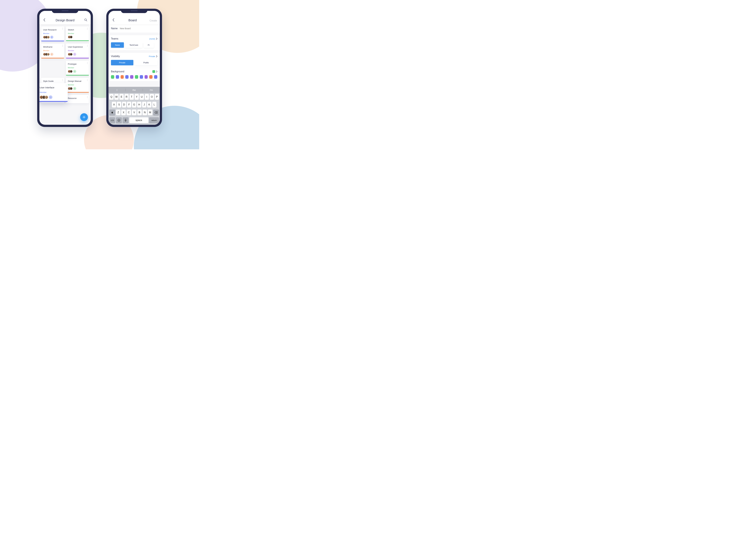 This screenshot has height=560, width=747. I want to click on add-board-fab, so click(84, 117).